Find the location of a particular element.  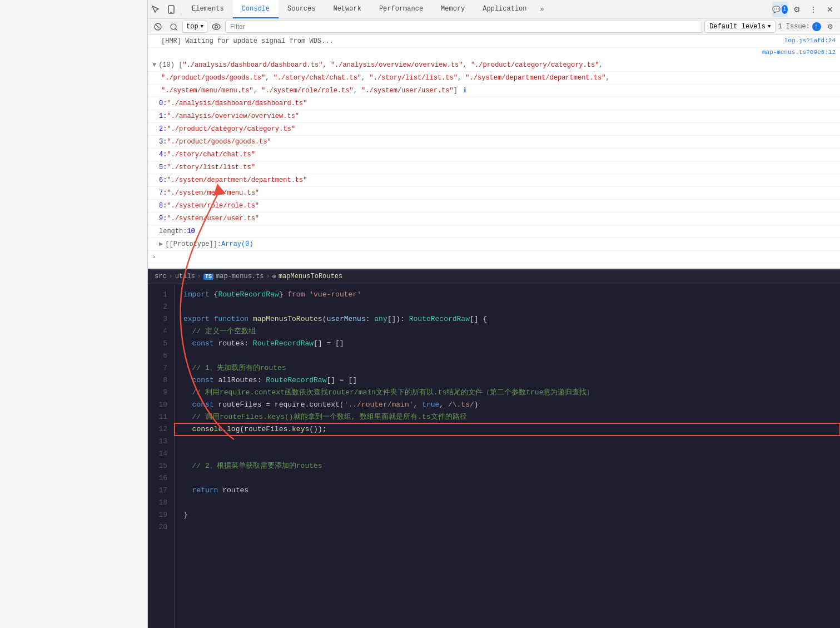

breadcrumb-fn-icon: ⊕ is located at coordinates (275, 277).